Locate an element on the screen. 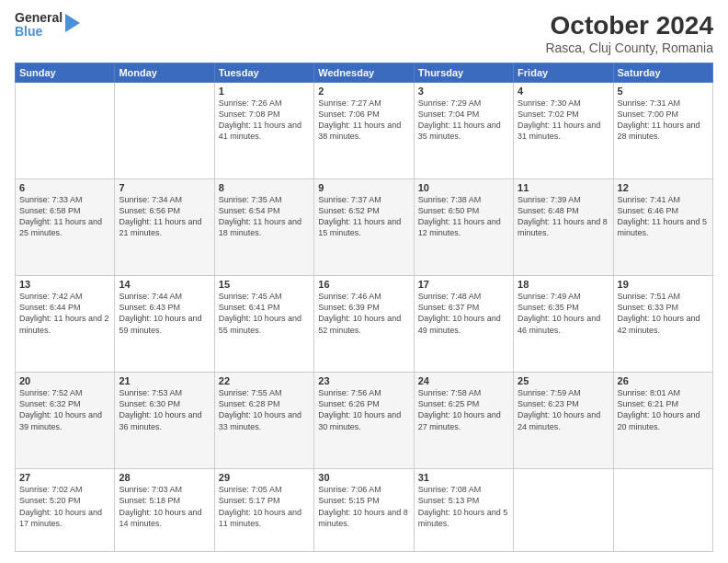 This screenshot has height=563, width=728. day-detail: Sunrise: 7:06 AMSunset: 5:15 PMDaylight:… is located at coordinates (364, 506).